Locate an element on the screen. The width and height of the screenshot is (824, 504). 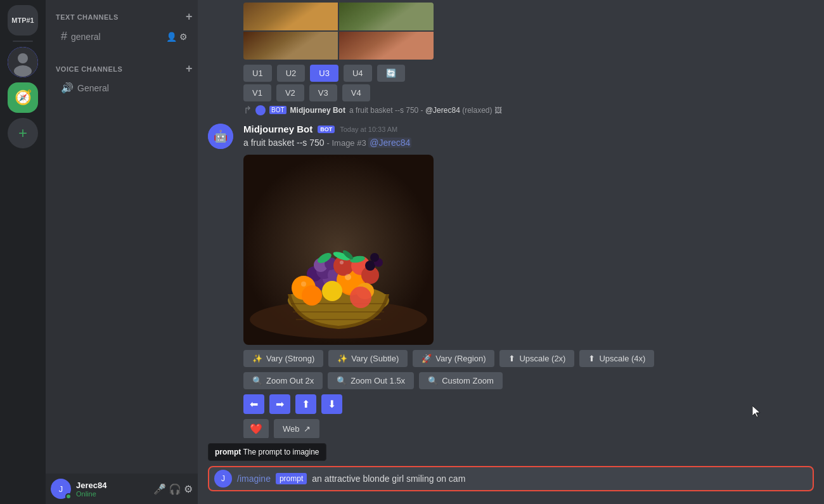
reply-indicator: ↱ BOT Midjourney Bot a fruit basket --s … is located at coordinates (511, 110).